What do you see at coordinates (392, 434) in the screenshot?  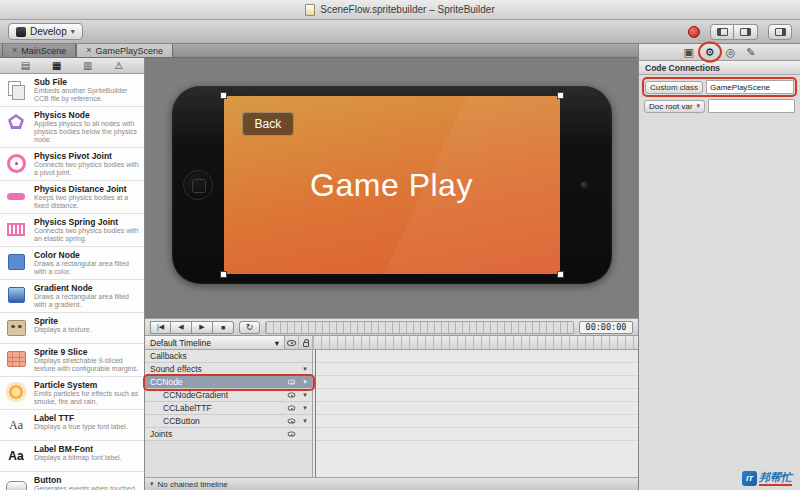 I see `timeline-row: Joints ▾` at bounding box center [392, 434].